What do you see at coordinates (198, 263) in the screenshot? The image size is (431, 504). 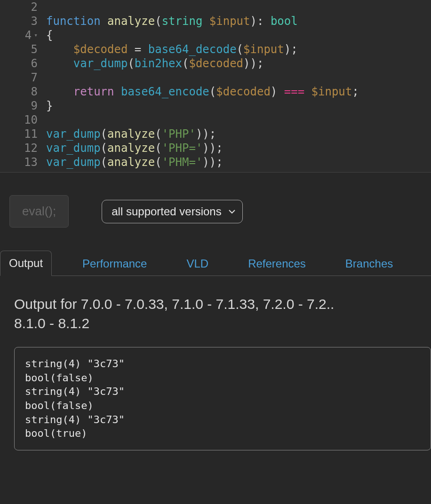 I see `tab-vld: VLD` at bounding box center [198, 263].